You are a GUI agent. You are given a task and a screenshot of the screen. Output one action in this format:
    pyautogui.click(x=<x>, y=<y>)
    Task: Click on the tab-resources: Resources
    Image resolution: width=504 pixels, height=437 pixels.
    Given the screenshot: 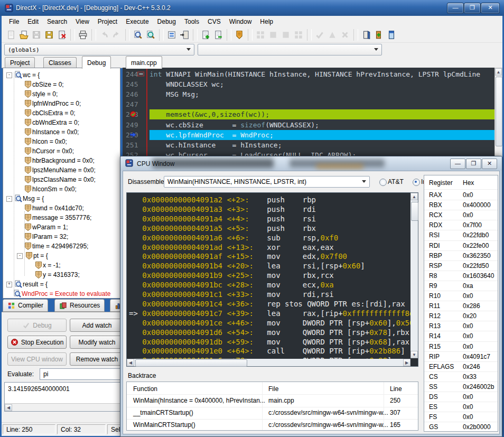 What is the action you would take?
    pyautogui.click(x=79, y=305)
    